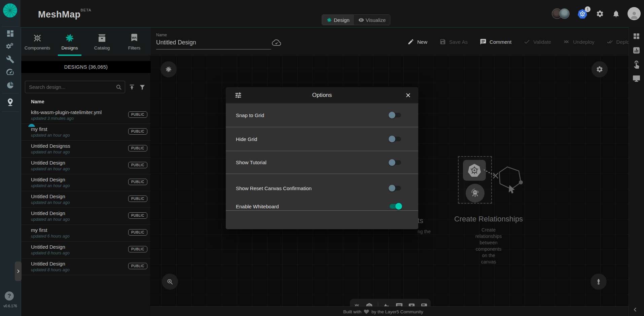 The height and width of the screenshot is (316, 644). Describe the element at coordinates (600, 69) in the screenshot. I see `canvas-settings-button` at that location.